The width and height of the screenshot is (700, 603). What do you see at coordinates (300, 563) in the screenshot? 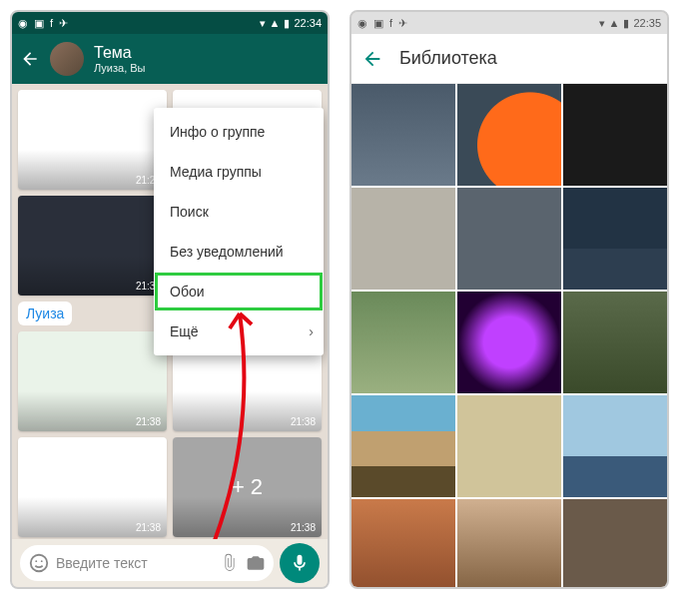
I see `voice-button` at bounding box center [300, 563].